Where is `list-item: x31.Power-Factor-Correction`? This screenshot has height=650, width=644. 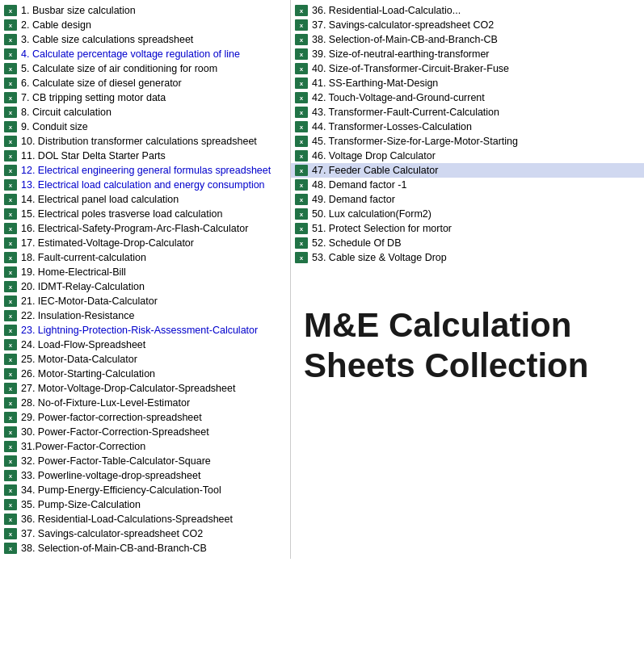
list-item: x31.Power-Factor-Correction is located at coordinates (145, 447).